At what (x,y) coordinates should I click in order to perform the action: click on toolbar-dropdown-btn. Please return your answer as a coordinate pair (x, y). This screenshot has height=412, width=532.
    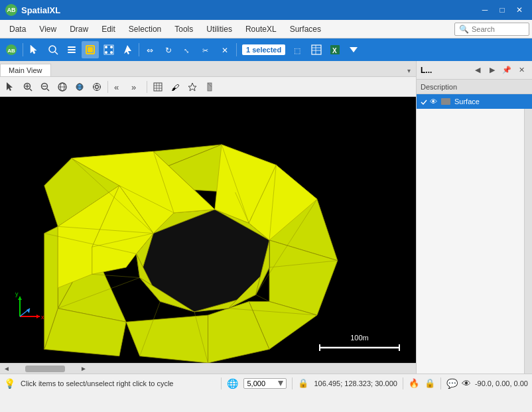
    Looking at the image, I should click on (354, 50).